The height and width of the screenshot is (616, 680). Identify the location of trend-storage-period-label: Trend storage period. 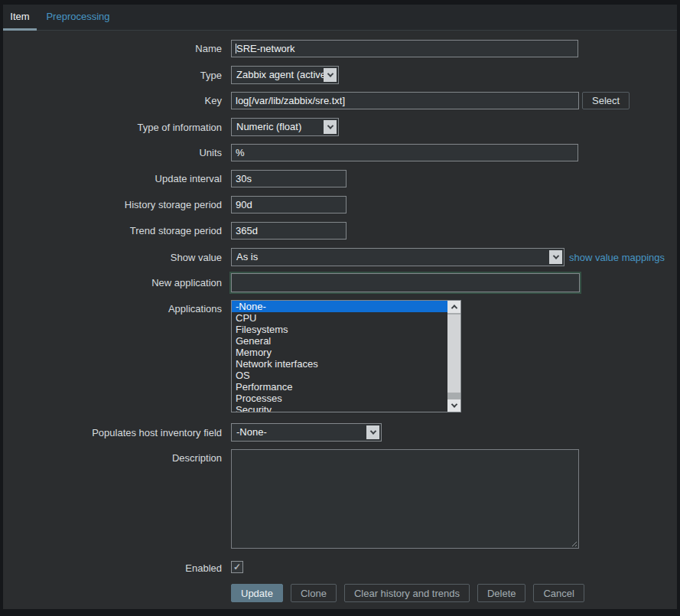
(111, 231).